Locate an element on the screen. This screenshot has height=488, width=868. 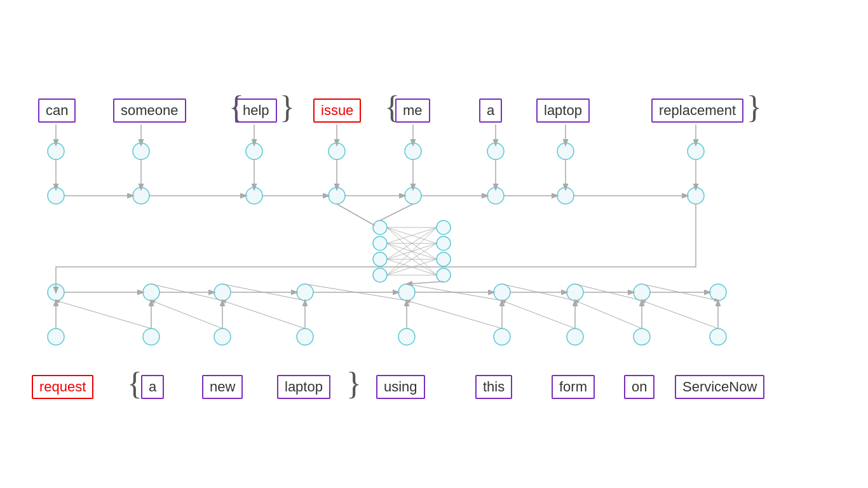
word-laptop-top: laptop is located at coordinates (563, 111).